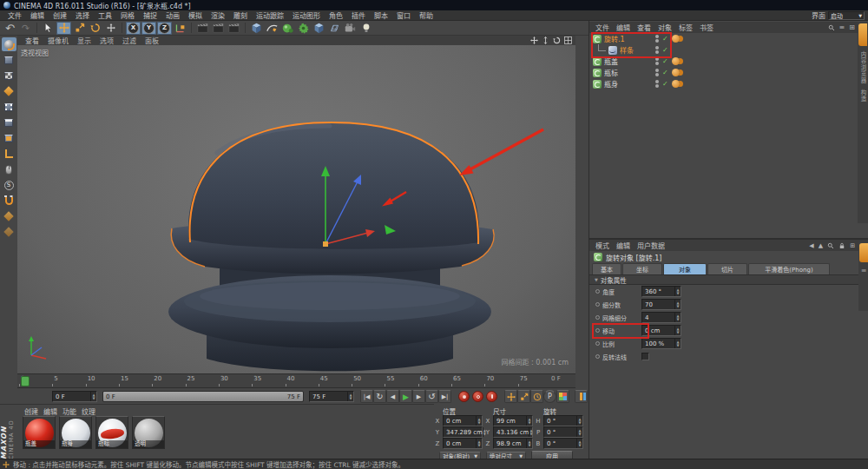 The image size is (868, 469). Describe the element at coordinates (842, 28) in the screenshot. I see `filter-menu-icon: ≡` at that location.